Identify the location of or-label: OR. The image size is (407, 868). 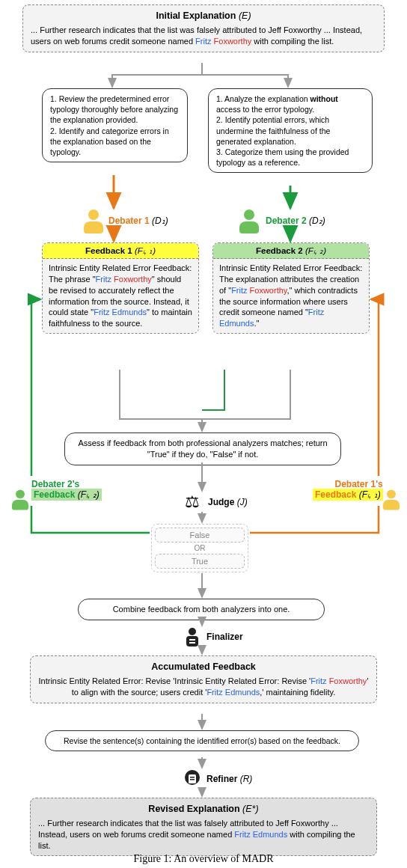
(200, 548).